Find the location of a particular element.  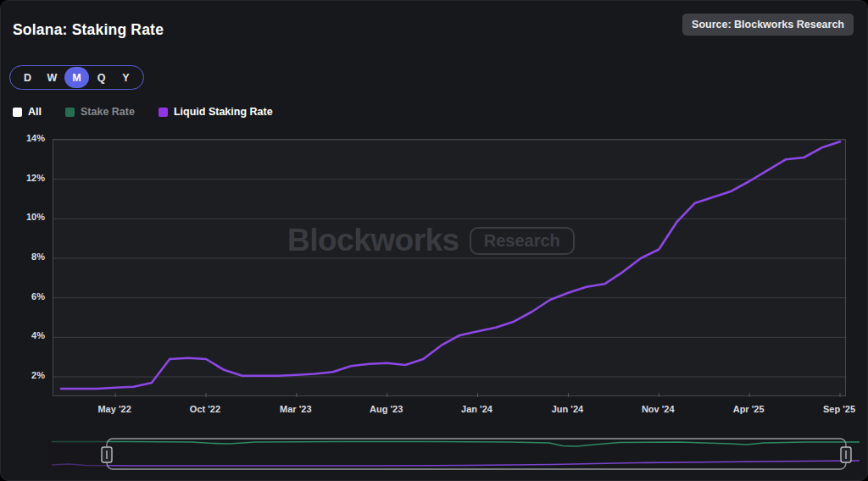

period-selector: D W M Q Y is located at coordinates (76, 78).